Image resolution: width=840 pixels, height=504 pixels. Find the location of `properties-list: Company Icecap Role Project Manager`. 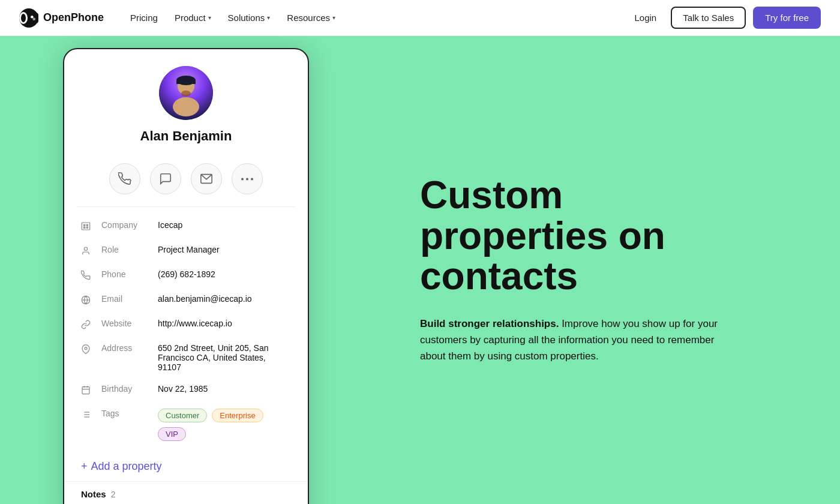

properties-list: Company Icecap Role Project Manager is located at coordinates (186, 331).